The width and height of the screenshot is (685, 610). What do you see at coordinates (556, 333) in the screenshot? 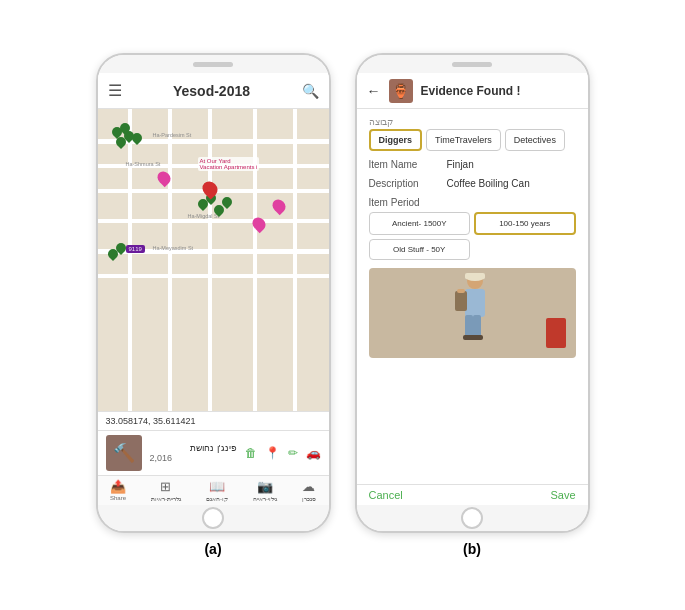
I see `chair-decoration` at bounding box center [556, 333].